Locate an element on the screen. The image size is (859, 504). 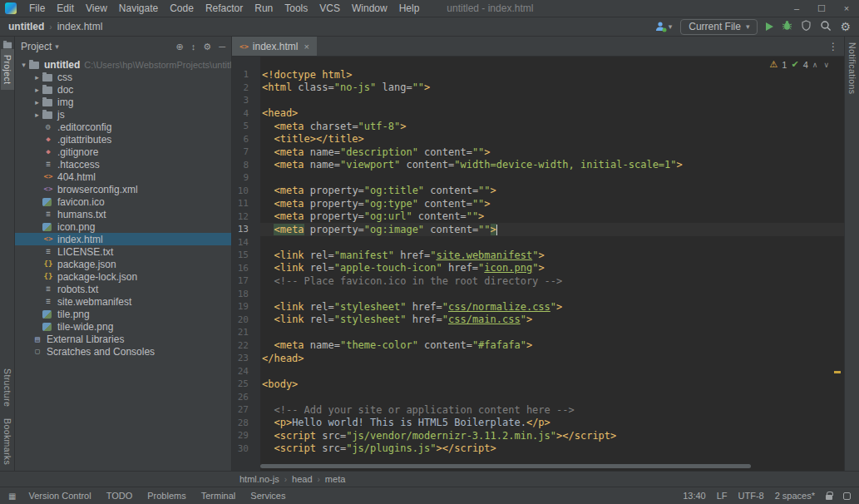
code-line: 8 <meta name="viewport" content="width=d… is located at coordinates (538, 166).